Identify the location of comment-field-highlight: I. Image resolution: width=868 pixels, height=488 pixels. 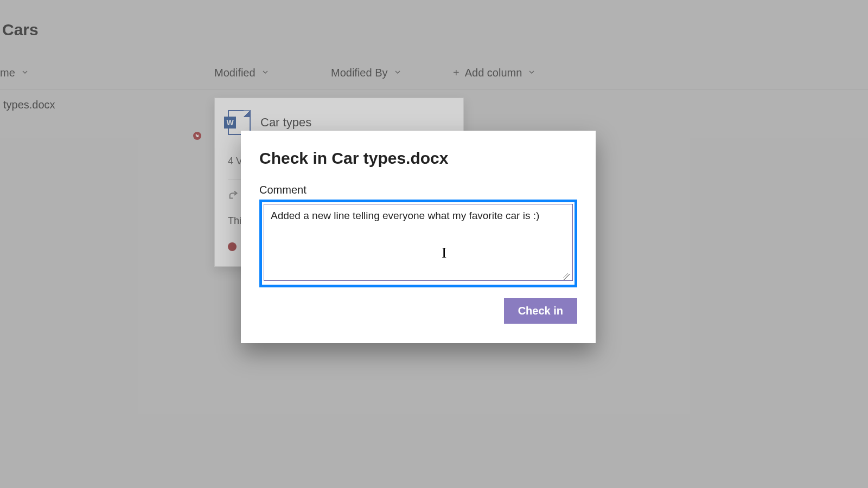
(418, 243).